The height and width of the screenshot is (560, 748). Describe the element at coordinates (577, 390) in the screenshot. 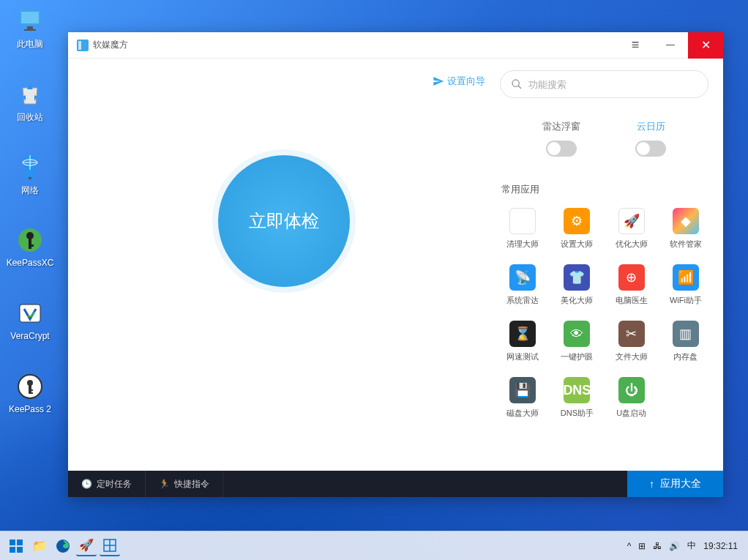

I see `app-icon: DNS` at that location.